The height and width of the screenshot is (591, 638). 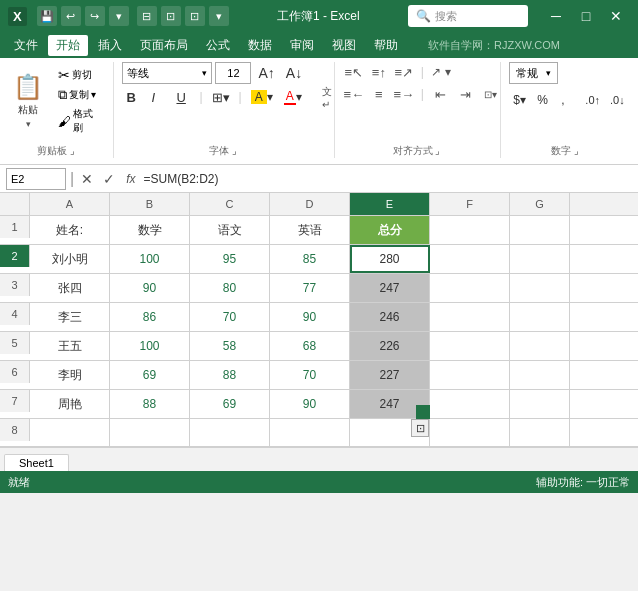 I want to click on menu-formulas: 公式, so click(x=218, y=46).